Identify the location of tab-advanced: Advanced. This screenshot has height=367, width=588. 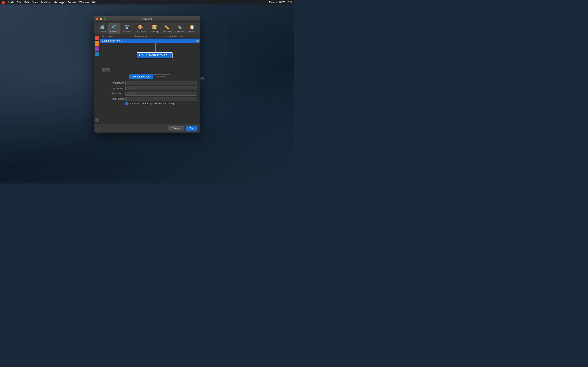
(162, 77).